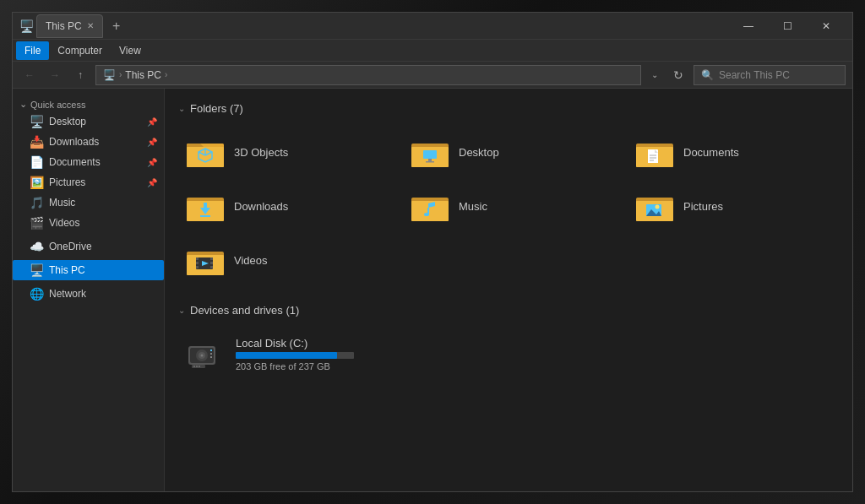  I want to click on folder-videos-name: Videos, so click(251, 260).